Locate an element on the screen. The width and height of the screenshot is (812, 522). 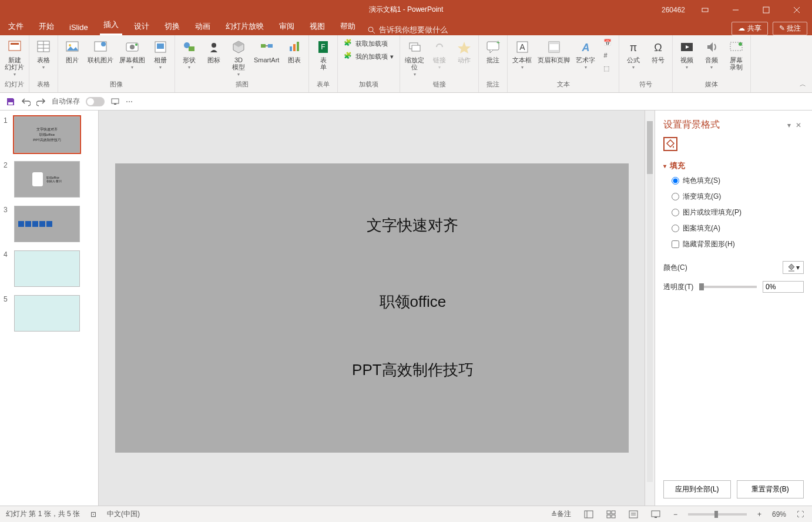
hide-bg-checkbox: 隐藏背景图形(H) is located at coordinates (738, 245).